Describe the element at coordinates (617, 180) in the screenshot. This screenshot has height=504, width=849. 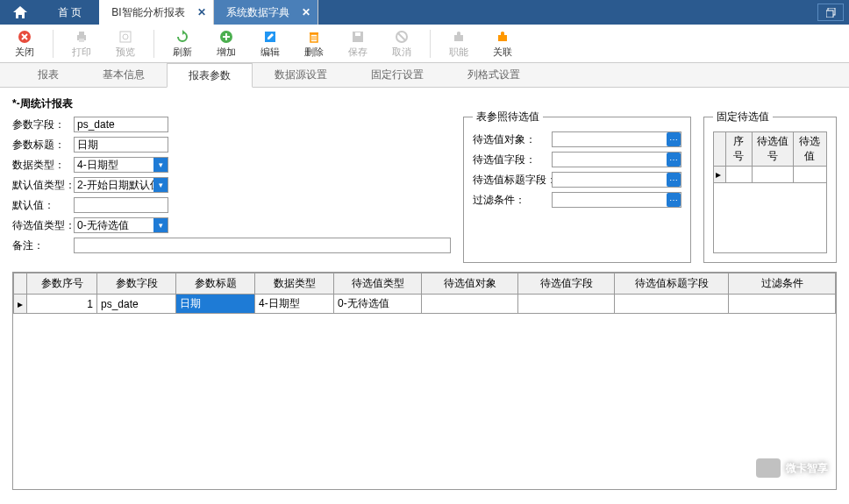
I see `ref-titlefield-input` at that location.